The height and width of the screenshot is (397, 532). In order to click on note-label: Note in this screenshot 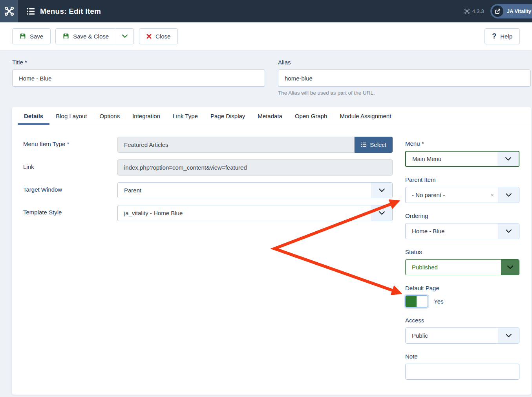, I will do `click(463, 357)`.